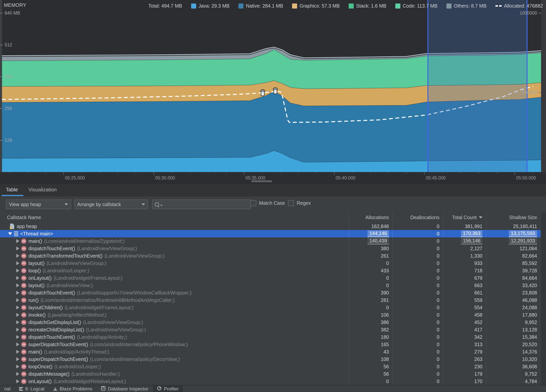  Describe the element at coordinates (273, 234) in the screenshot. I see `table-row: <Thread main>144,1460170,36313,175,593` at that location.